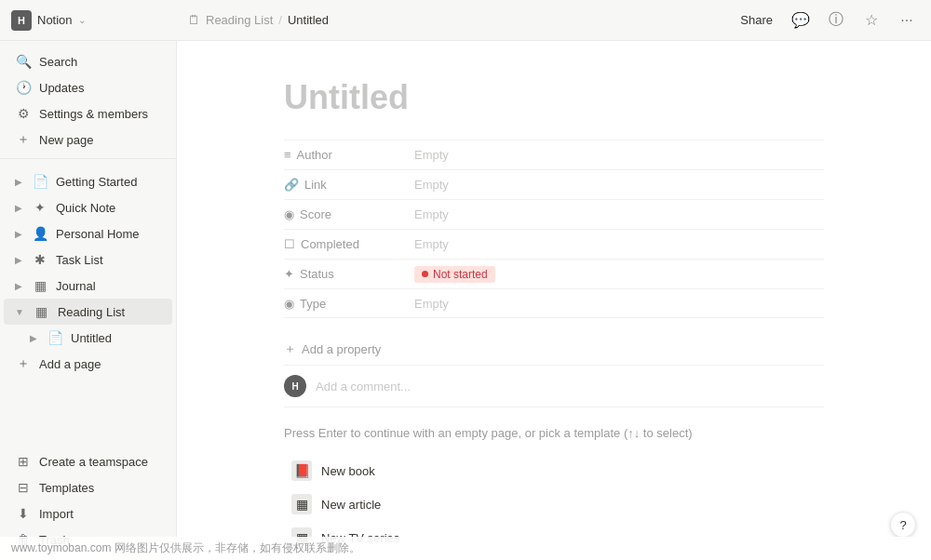 This screenshot has height=560, width=931. Describe the element at coordinates (554, 471) in the screenshot. I see `template-option-new-book: 📕 New book` at that location.